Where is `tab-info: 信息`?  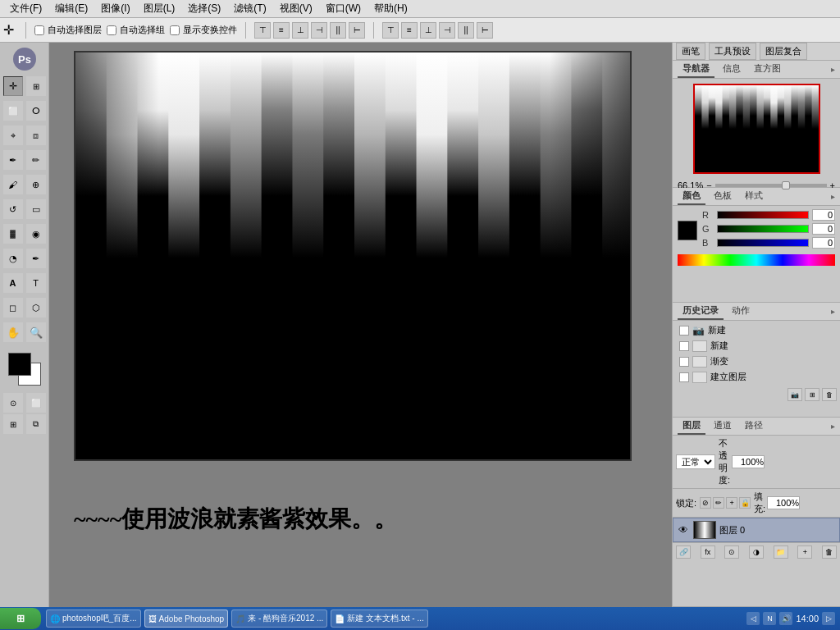
tab-info: 信息 is located at coordinates (732, 69).